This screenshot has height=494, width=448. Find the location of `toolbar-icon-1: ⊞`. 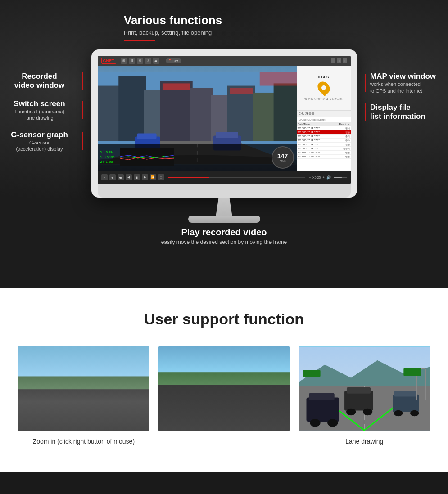

toolbar-icon-1: ⊞ is located at coordinates (124, 61).